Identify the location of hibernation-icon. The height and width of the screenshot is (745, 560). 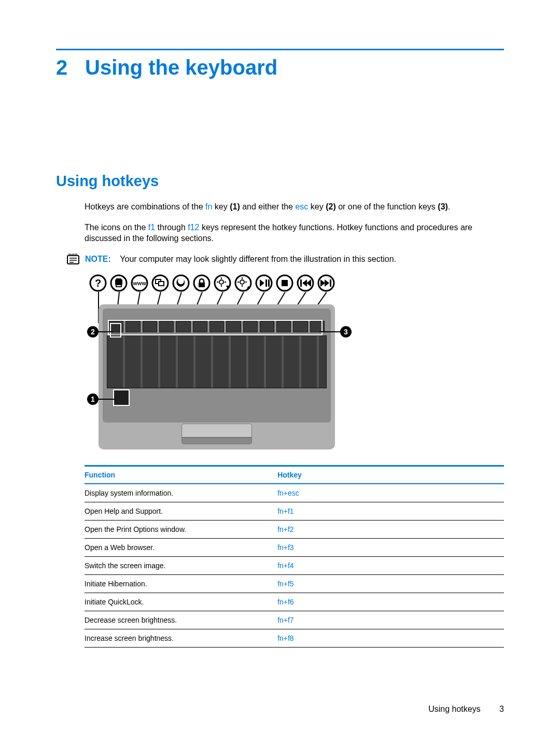
(181, 283).